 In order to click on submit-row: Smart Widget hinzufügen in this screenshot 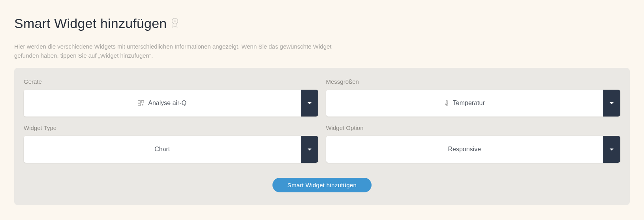, I will do `click(322, 185)`.